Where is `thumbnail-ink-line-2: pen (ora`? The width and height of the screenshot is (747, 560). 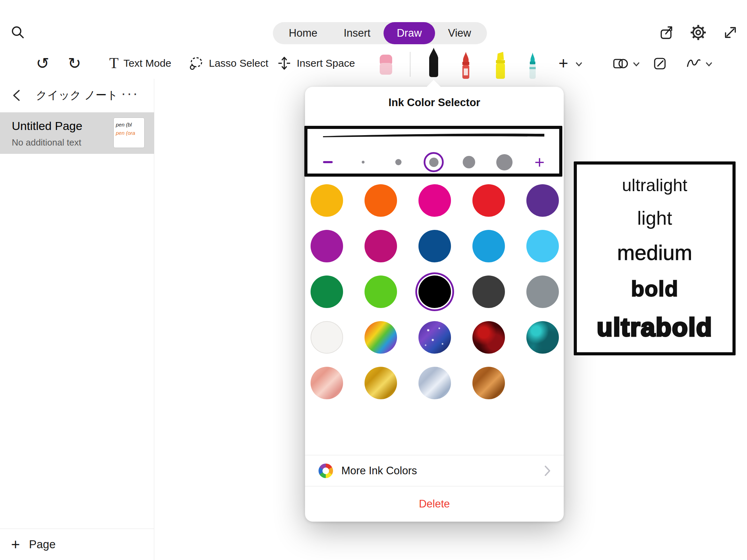
thumbnail-ink-line-2: pen (ora is located at coordinates (129, 133).